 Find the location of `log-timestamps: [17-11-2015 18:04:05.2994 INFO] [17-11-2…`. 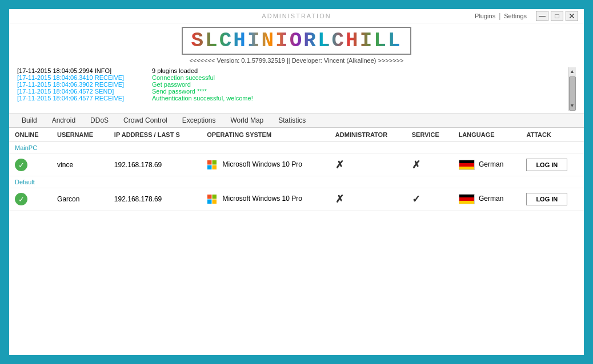

log-timestamps: [17-11-2015 18:04:05.2994 INFO] [17-11-2… is located at coordinates (80, 89).